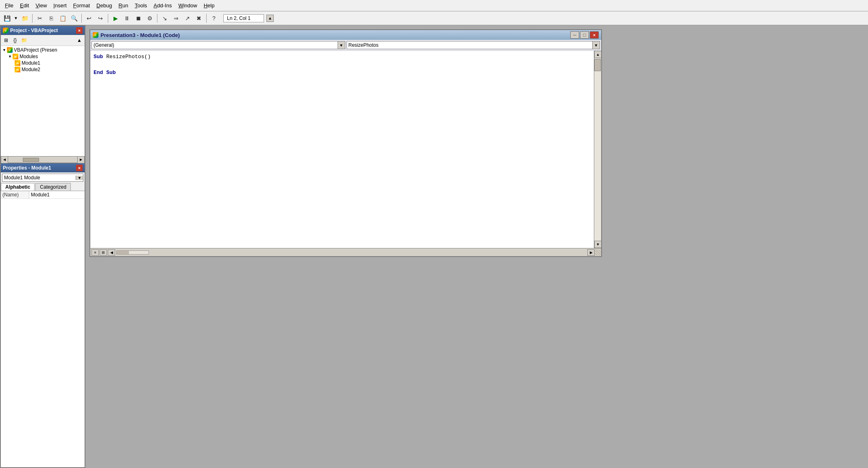 The image size is (868, 468). Describe the element at coordinates (4, 160) in the screenshot. I see `hscroll-left: ◀` at that location.